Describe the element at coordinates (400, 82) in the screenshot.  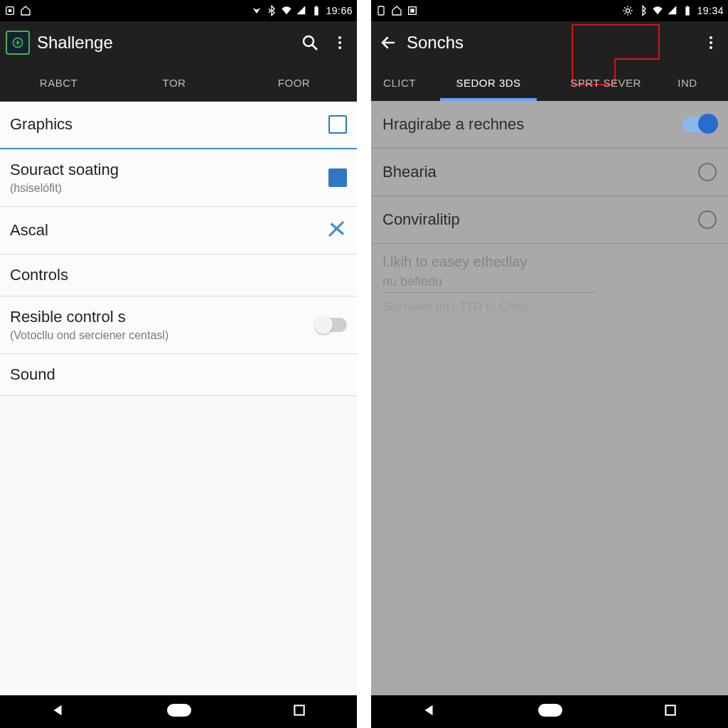
I see `tab-clict: CLICT` at that location.